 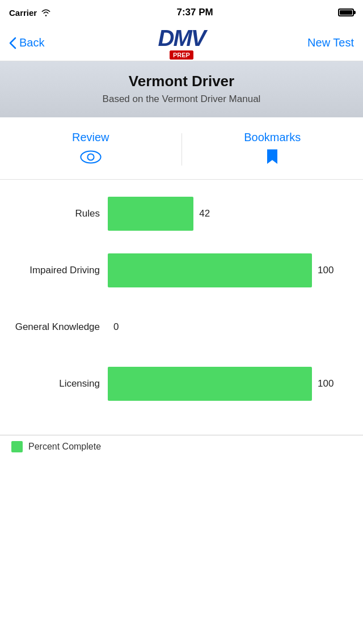 I want to click on battery-display, so click(x=346, y=12).